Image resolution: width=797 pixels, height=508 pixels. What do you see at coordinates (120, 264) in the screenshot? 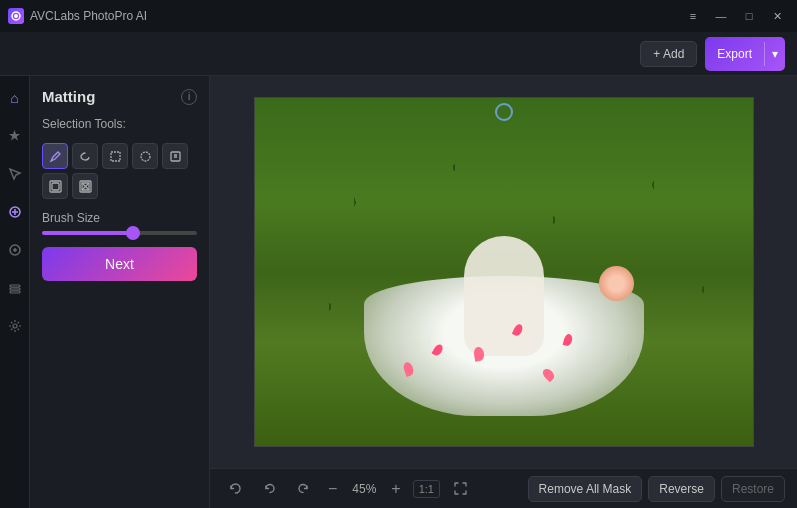
I see `next-button: Next` at bounding box center [120, 264].